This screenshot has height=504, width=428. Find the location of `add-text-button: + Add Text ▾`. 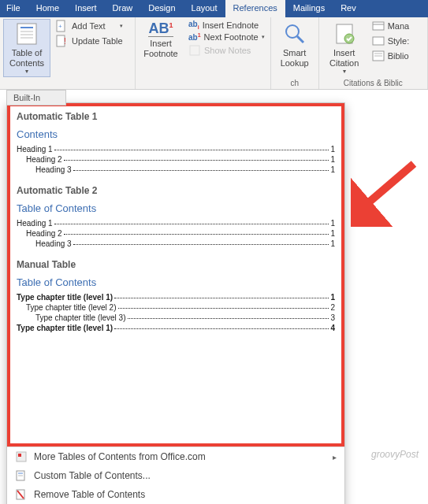

add-text-button: + Add Text ▾ is located at coordinates (90, 26).